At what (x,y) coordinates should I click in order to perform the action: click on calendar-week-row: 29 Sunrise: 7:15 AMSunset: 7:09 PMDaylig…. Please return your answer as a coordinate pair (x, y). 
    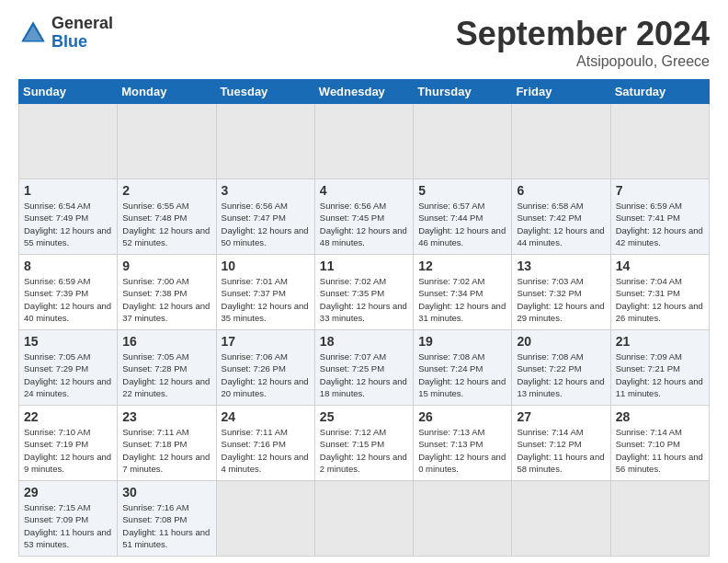
    Looking at the image, I should click on (364, 519).